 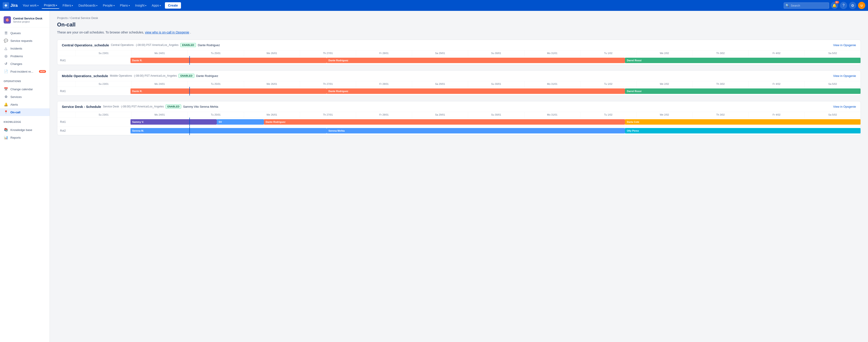 I want to click on gantt-date-cell: Mo 31/01, so click(x=552, y=115).